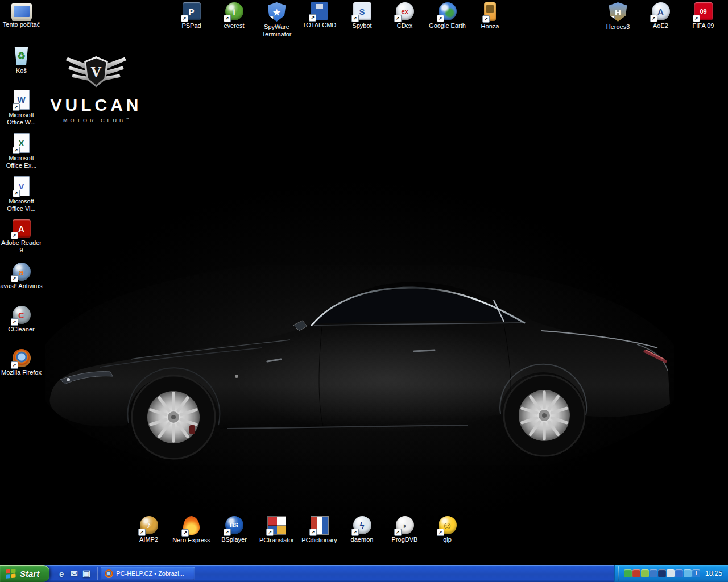  I want to click on desktop-icon-image: H, so click(618, 12).